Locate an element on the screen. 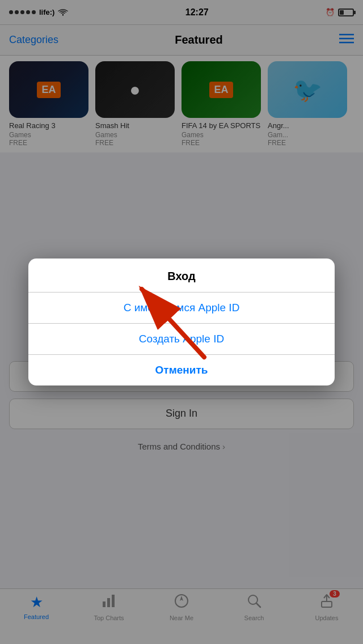 The image size is (363, 644). existing-apple-id-button: С имеющимся Apple ID is located at coordinates (182, 308).